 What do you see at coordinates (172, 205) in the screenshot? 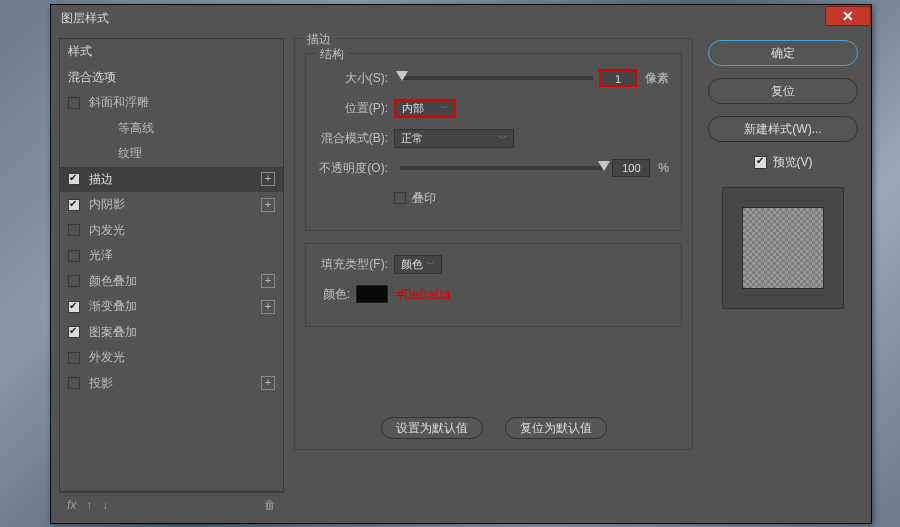
I see `style-item-内阴影: 内阴影+` at bounding box center [172, 205].